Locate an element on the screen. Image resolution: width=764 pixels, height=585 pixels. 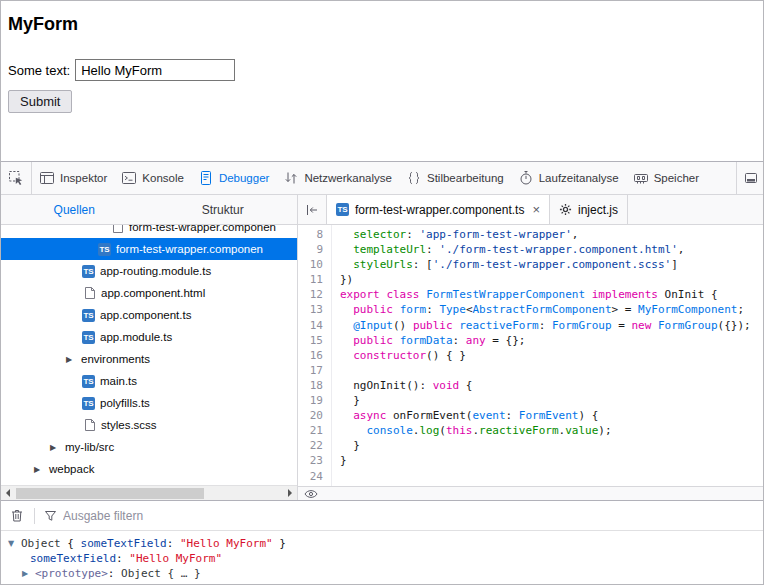
twisty-collapsed-icon: ▶ is located at coordinates (28, 574).